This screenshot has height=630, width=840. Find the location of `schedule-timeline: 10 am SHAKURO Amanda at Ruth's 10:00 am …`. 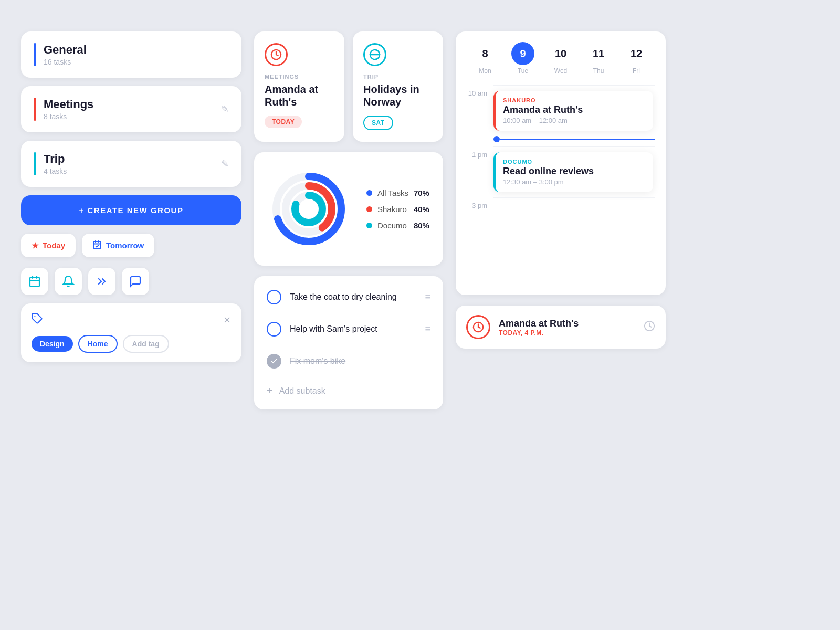

schedule-timeline: 10 am SHAKURO Amanda at Ruth's 10:00 am … is located at coordinates (561, 185).